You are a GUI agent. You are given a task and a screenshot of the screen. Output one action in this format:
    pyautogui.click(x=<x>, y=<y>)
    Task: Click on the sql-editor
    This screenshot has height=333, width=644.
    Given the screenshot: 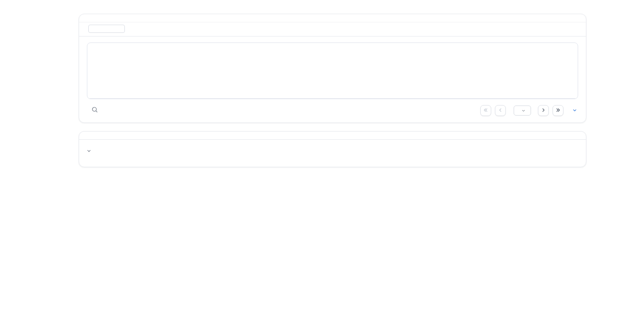 What is the action you would take?
    pyautogui.click(x=333, y=18)
    